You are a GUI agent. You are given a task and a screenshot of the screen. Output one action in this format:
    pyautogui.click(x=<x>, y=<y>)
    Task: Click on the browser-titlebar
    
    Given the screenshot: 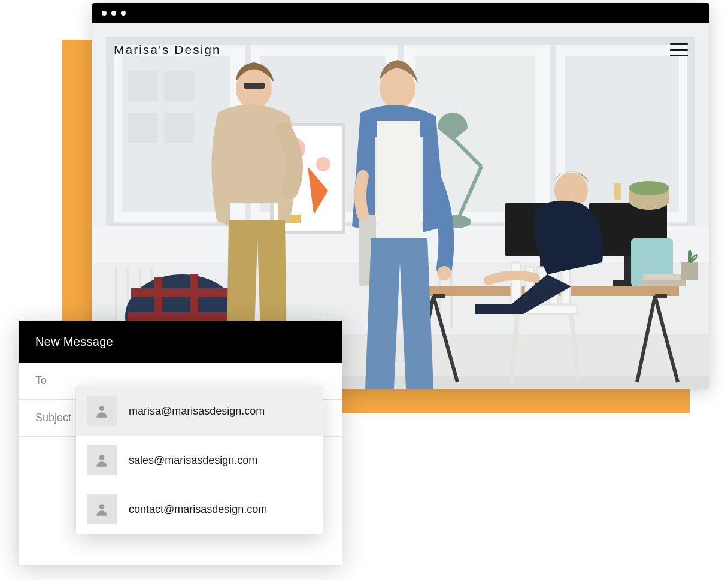 What is the action you would take?
    pyautogui.click(x=401, y=13)
    